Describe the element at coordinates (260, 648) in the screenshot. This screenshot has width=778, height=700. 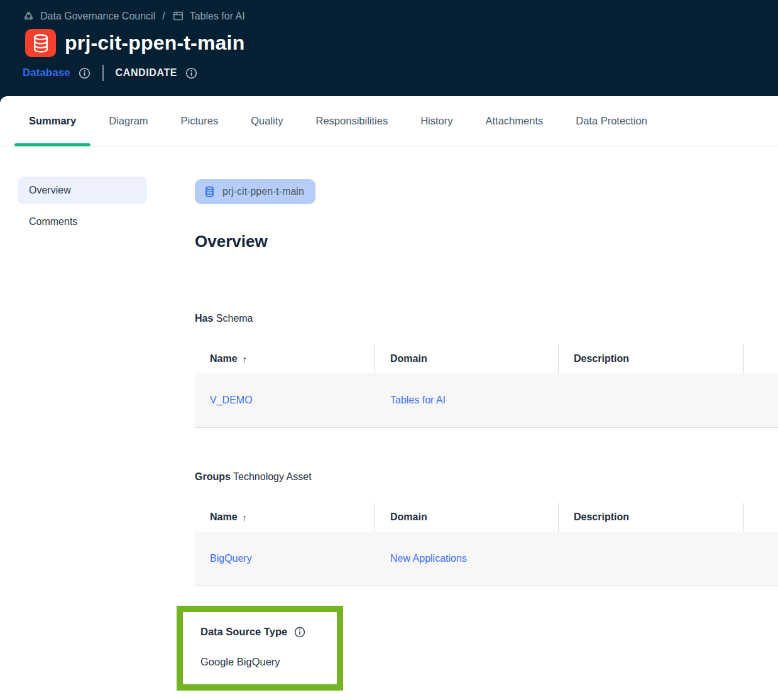
I see `annotation-highlight-box: Data Source Type Google BigQuery` at that location.